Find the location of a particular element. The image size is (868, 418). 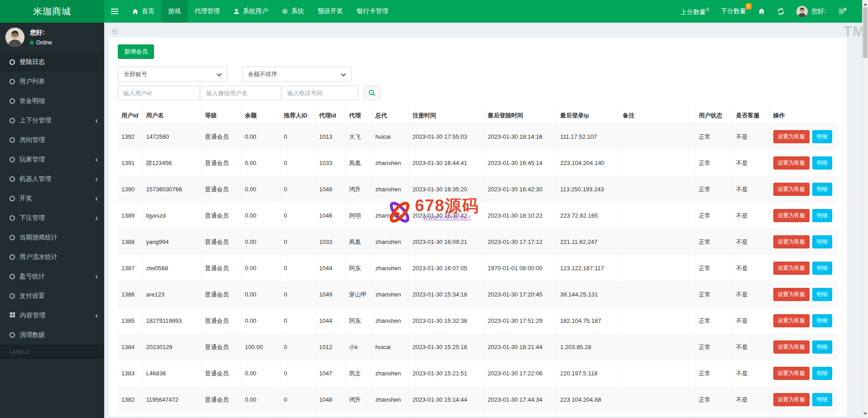

sidebar-item-payment-settings: 支付设置 is located at coordinates (52, 296).